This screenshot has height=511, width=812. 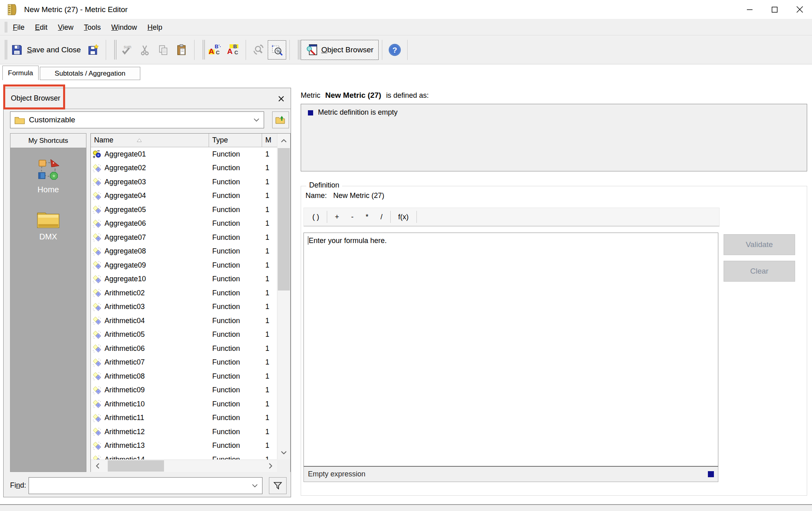 What do you see at coordinates (48, 141) in the screenshot?
I see `my-shortcuts-header: My Shortcuts` at bounding box center [48, 141].